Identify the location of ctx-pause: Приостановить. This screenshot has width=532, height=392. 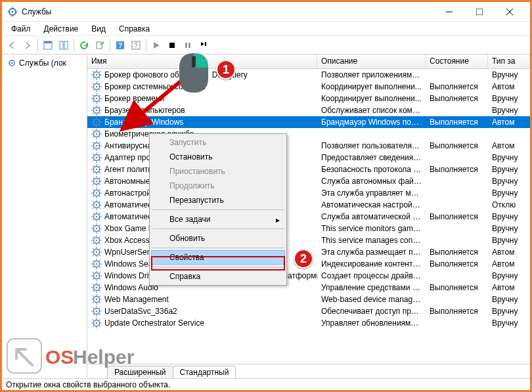
(218, 171).